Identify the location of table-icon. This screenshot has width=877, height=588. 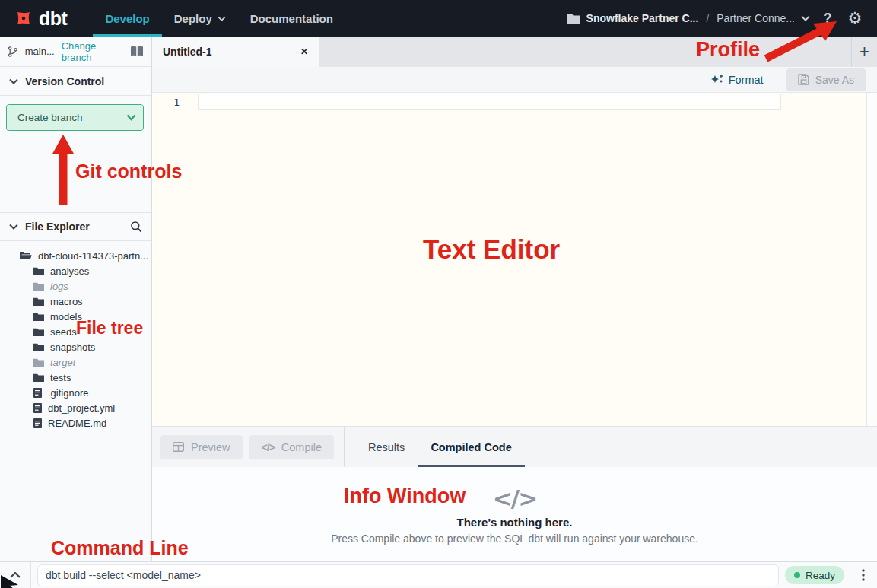
(178, 447).